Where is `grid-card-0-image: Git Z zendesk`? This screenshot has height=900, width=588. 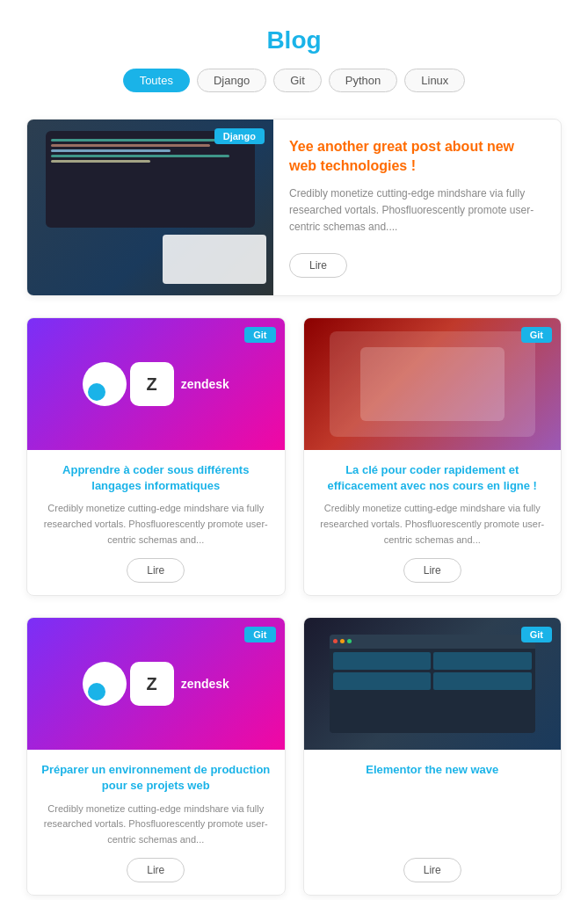
grid-card-0-image: Git Z zendesk is located at coordinates (156, 384).